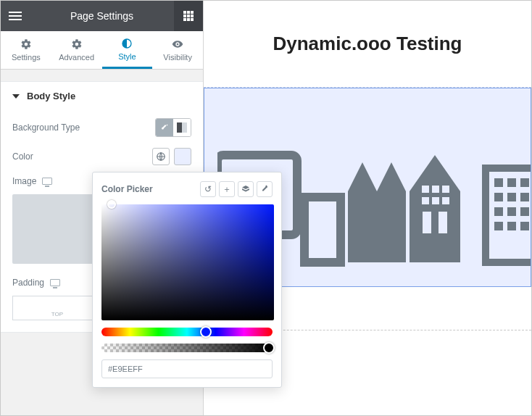 The image size is (532, 416). What do you see at coordinates (26, 57) in the screenshot?
I see `tab-label: Settings` at bounding box center [26, 57].